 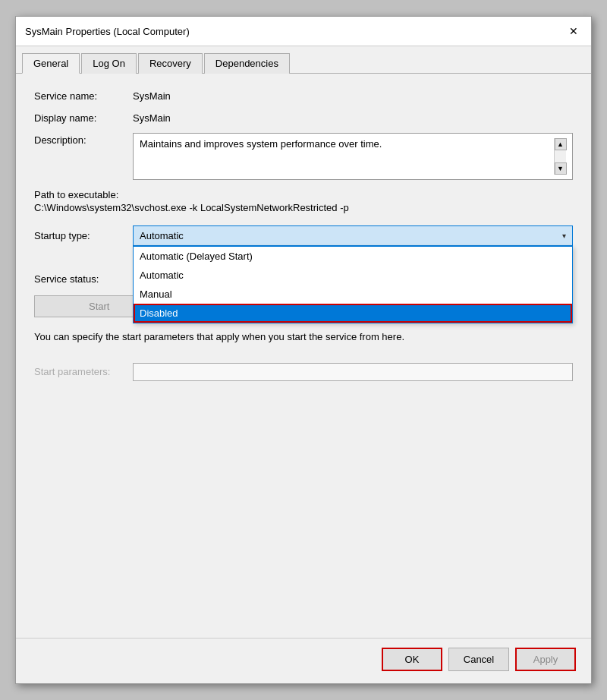 What do you see at coordinates (304, 156) in the screenshot?
I see `description-row: Description: Maintains and improves syst…` at bounding box center [304, 156].